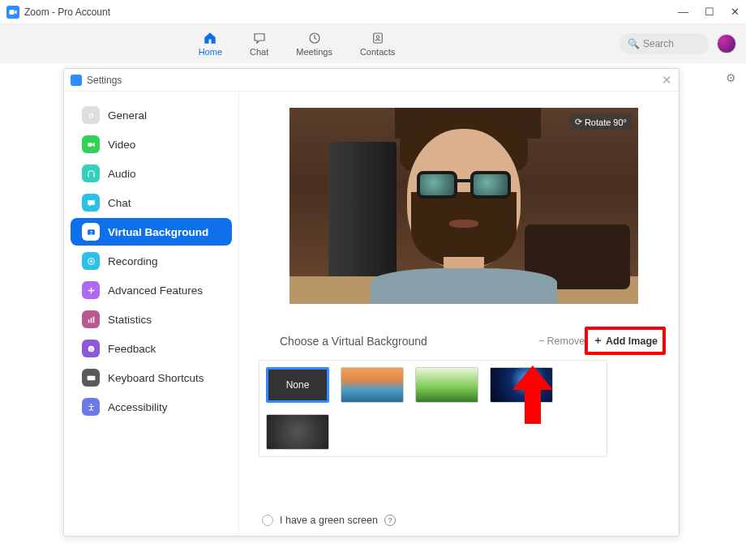 The height and width of the screenshot is (560, 746). I want to click on help-icon: ?, so click(390, 520).